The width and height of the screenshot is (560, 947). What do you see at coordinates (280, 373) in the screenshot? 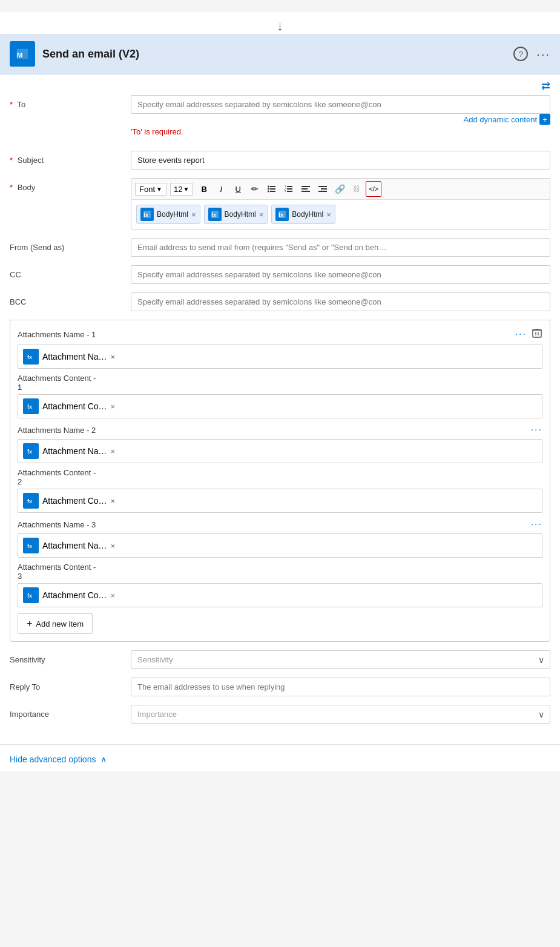
I see `attachment-group-1: Attachments Name - 1 ··· fx Attachment N…` at bounding box center [280, 373].